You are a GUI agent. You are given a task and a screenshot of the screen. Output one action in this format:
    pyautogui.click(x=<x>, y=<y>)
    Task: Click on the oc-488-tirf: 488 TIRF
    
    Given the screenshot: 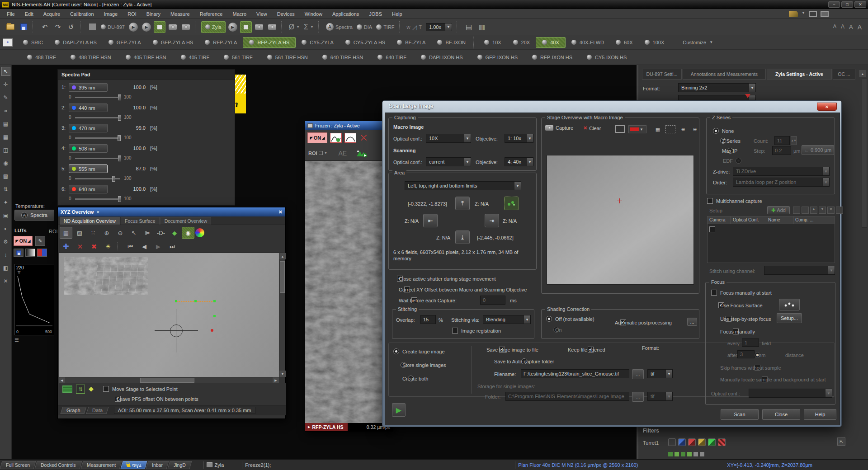 What is the action you would take?
    pyautogui.click(x=42, y=57)
    